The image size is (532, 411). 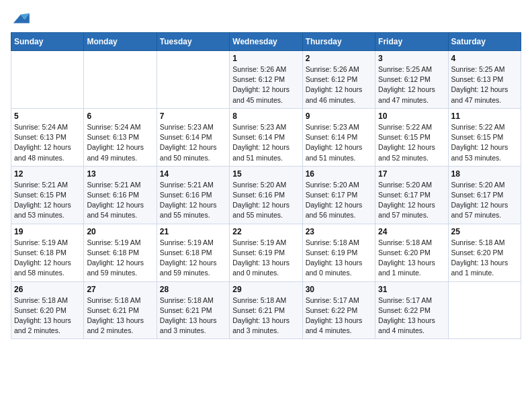 What do you see at coordinates (485, 174) in the screenshot?
I see `day-number: 18` at bounding box center [485, 174].